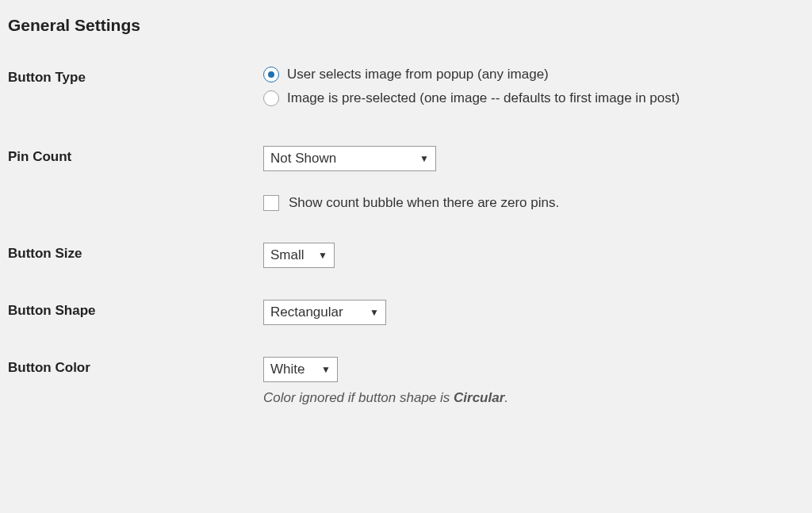  I want to click on button-color-select-value: White, so click(287, 369).